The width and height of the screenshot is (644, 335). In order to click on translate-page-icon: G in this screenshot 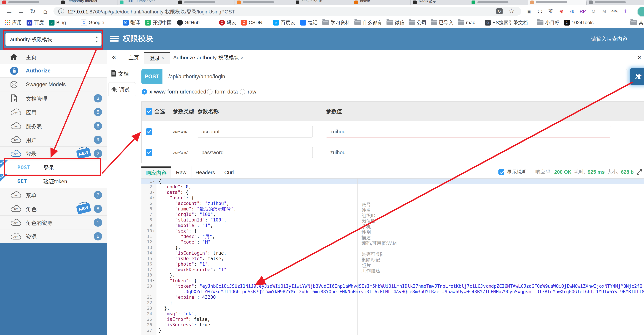, I will do `click(500, 11)`.